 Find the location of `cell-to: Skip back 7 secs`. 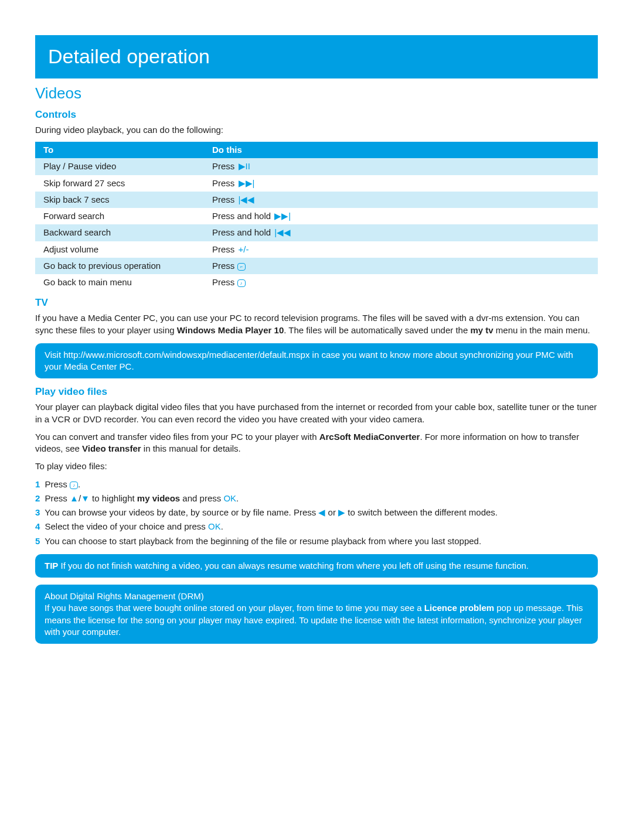

cell-to: Skip back 7 secs is located at coordinates (120, 200).